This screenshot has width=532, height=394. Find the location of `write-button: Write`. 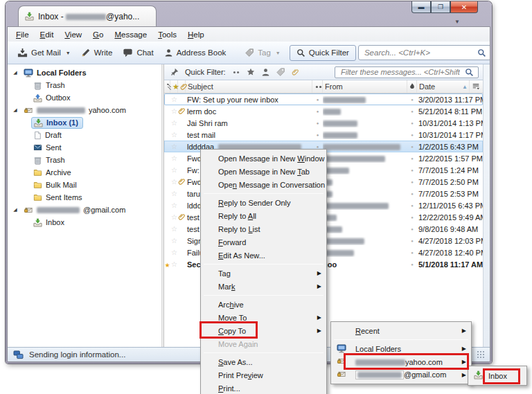

write-button: Write is located at coordinates (97, 53).